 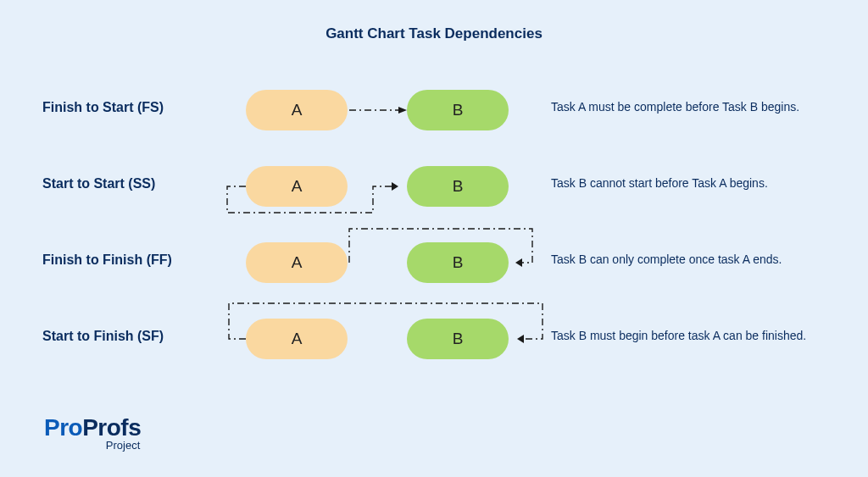 What do you see at coordinates (666, 259) in the screenshot?
I see `dependency-desc: Task B can only complete once task A end…` at bounding box center [666, 259].